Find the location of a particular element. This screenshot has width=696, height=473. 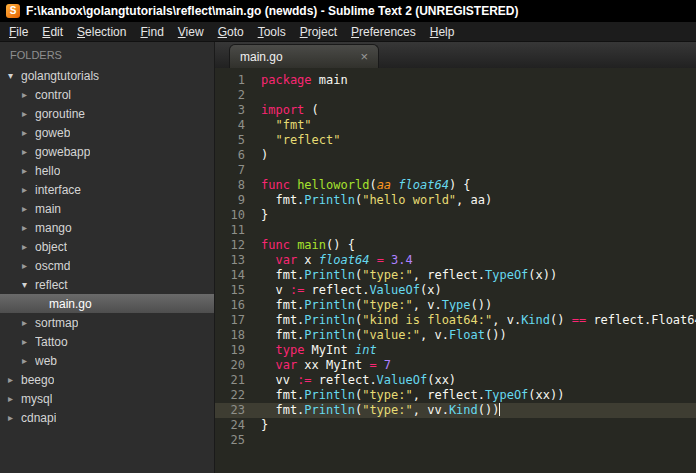

menu-item-help: Help is located at coordinates (442, 32).